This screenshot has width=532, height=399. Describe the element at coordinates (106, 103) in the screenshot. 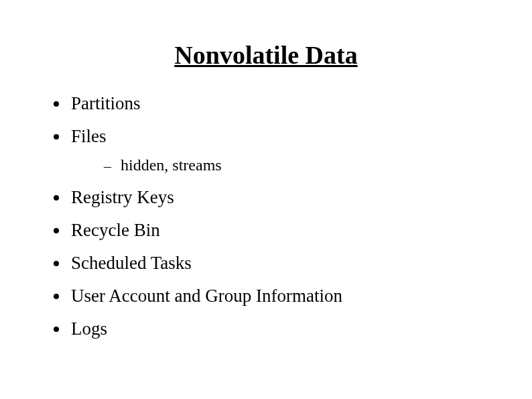

I see `list-item-text: Partitions` at that location.